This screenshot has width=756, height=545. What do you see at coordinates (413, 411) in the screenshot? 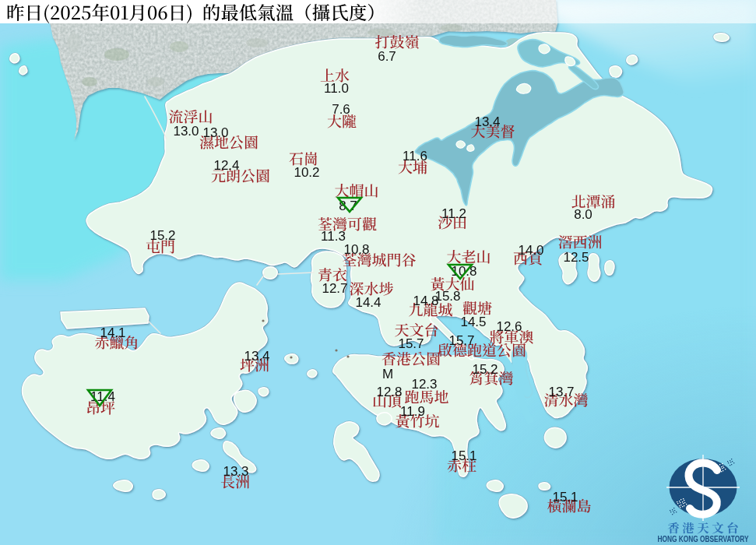
I see `svg-text: 11.9` at bounding box center [413, 411].